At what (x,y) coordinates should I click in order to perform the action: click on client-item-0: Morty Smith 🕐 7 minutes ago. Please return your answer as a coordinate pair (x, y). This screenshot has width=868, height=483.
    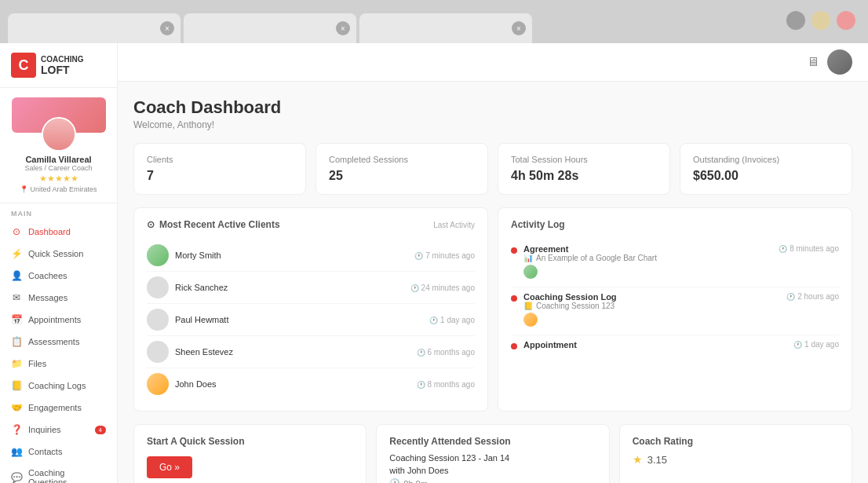
    Looking at the image, I should click on (311, 256).